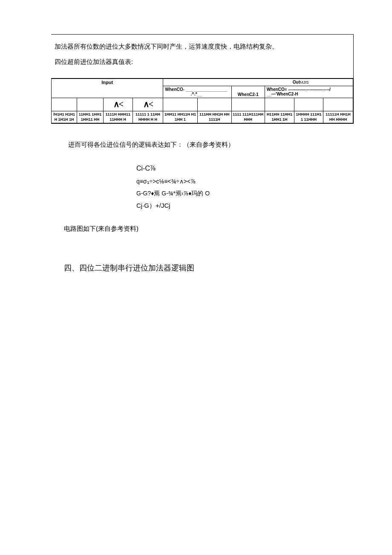 This screenshot has height=555, width=392. What do you see at coordinates (64, 117) in the screenshot?
I see `data-cell-0: /H1H1 H1H1H 1H1H 1H` at bounding box center [64, 117].